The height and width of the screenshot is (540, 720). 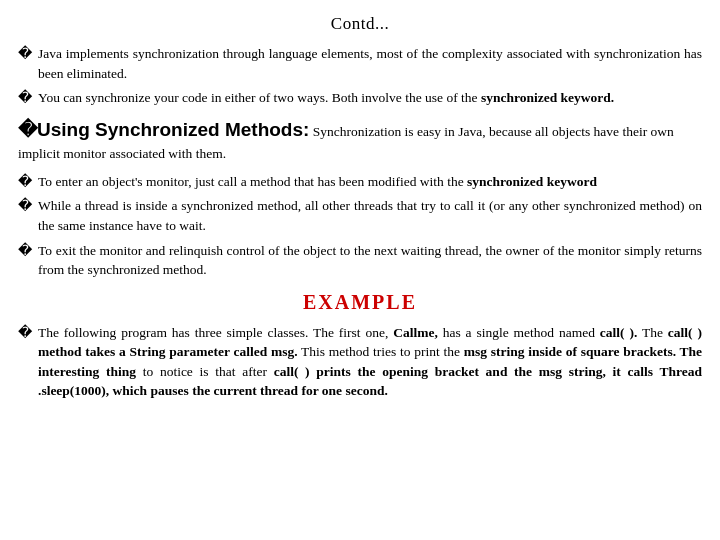 I want to click on bullet-text: To exit the monitor and relinquish contr…, so click(x=370, y=260).